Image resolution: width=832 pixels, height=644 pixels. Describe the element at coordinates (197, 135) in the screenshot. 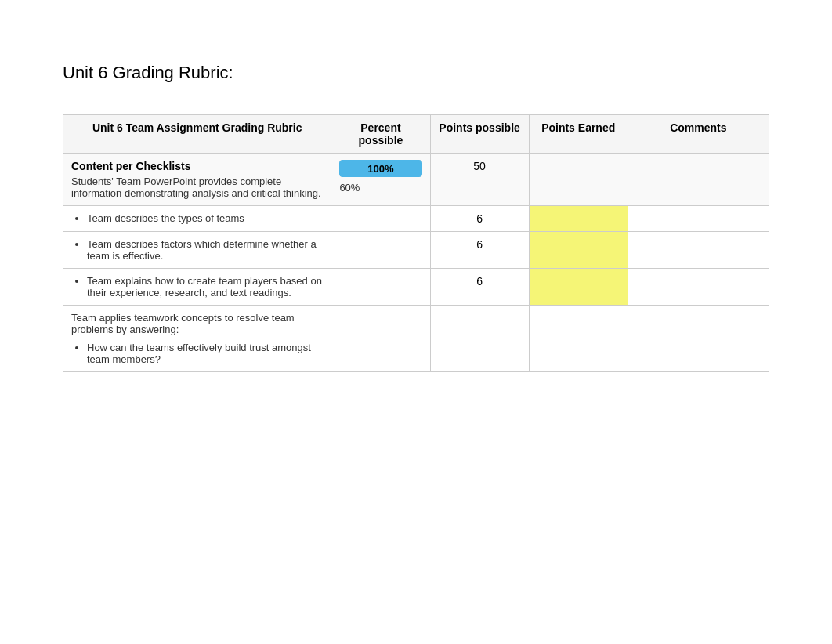

I see `header-rubric: Unit 6 Team Assignment Grading Rubric` at that location.